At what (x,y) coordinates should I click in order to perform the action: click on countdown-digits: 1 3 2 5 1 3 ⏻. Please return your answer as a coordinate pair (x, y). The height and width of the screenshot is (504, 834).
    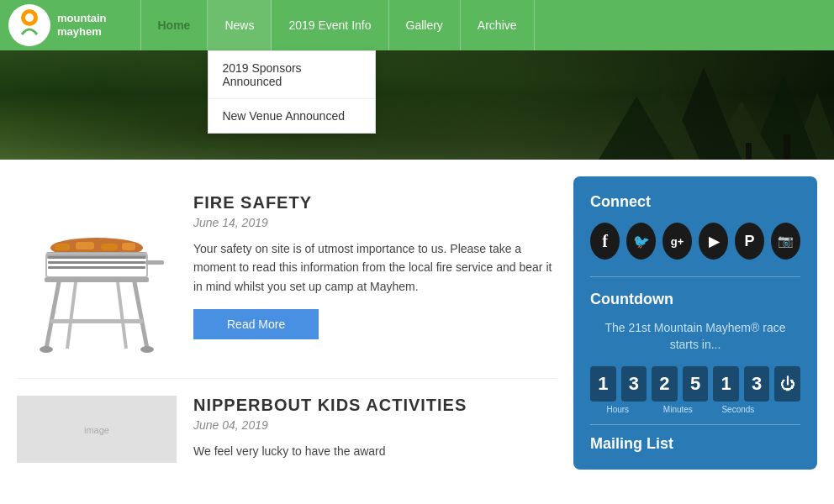
    Looking at the image, I should click on (695, 384).